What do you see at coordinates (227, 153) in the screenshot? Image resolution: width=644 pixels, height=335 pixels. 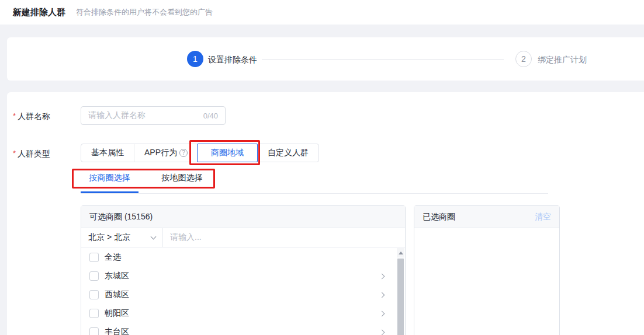 I see `tab-business-district: 商圈地域` at bounding box center [227, 153].